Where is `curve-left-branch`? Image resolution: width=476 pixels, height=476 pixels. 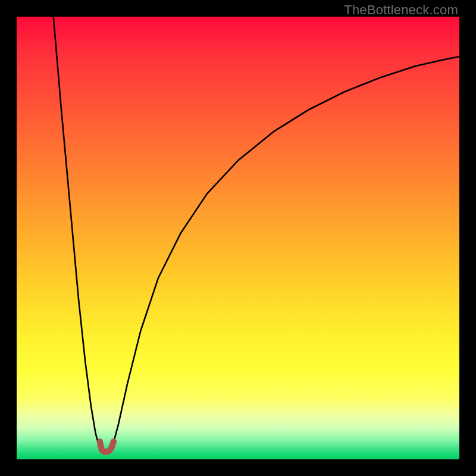
curve-left-branch is located at coordinates (77, 233).